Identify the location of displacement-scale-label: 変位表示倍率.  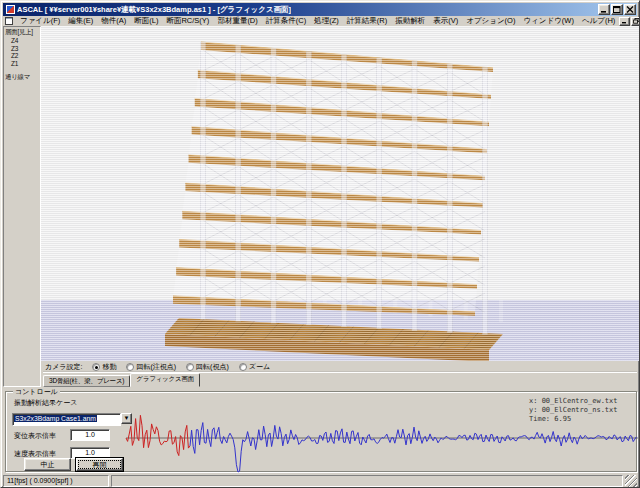
(35, 436).